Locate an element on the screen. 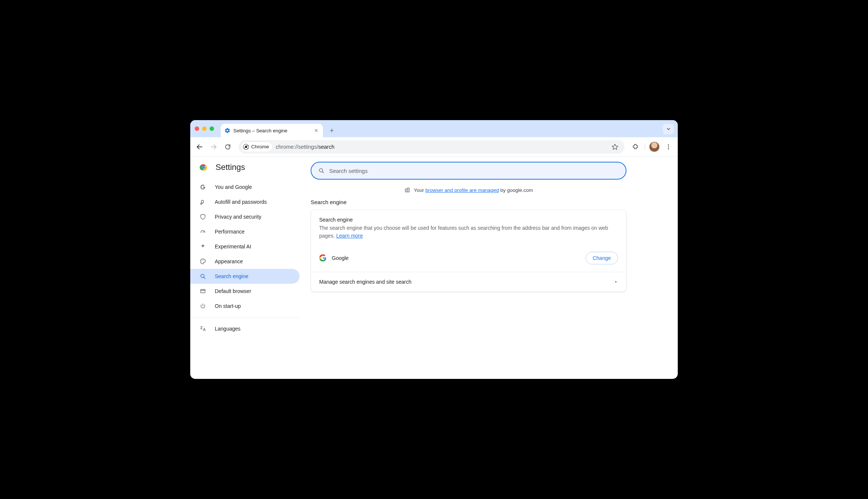  search-engine-card: Search engine The search engine that you… is located at coordinates (469, 251).